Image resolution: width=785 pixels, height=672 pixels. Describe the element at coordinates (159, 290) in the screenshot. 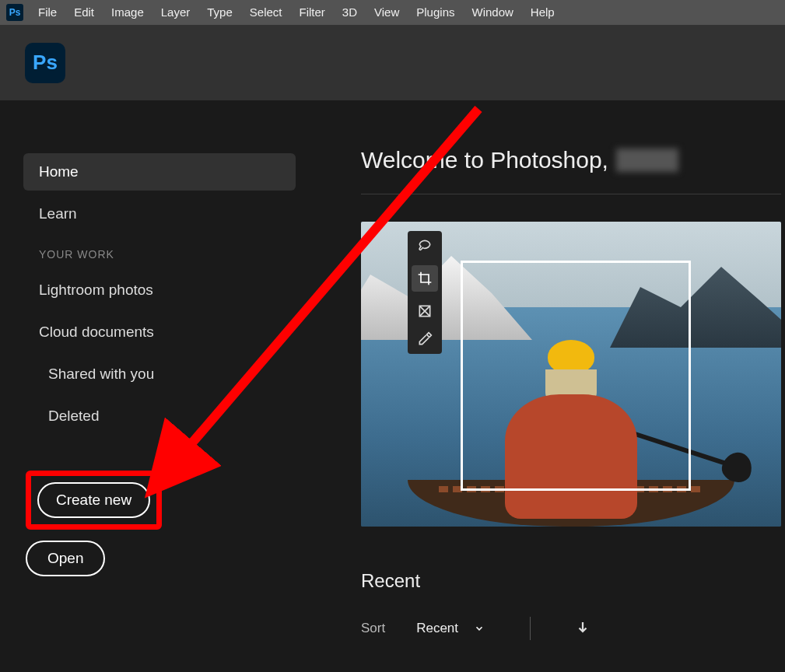

I see `sidebar-item-lightroom-photos: Lightroom photos` at that location.